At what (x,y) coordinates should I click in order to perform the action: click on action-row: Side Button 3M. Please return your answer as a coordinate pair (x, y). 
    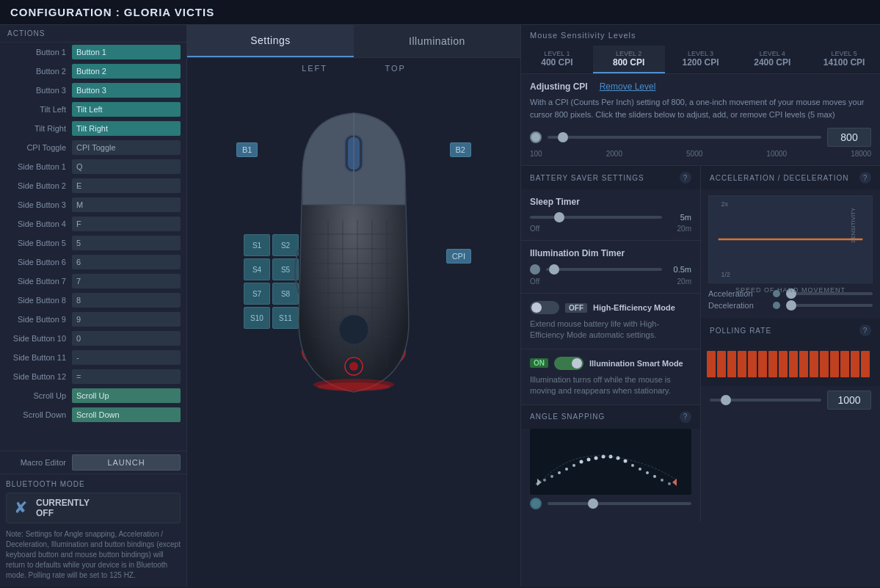
    Looking at the image, I should click on (93, 205).